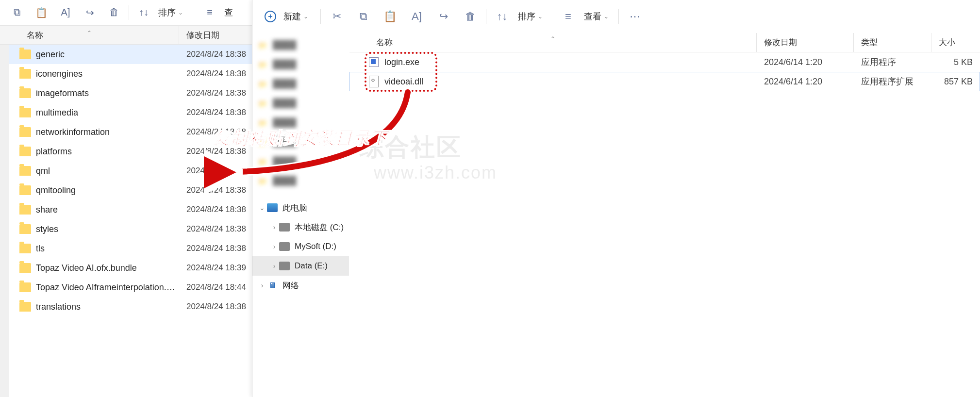  Describe the element at coordinates (553, 82) in the screenshot. I see `file-name-cell: videoai.dll` at that location.